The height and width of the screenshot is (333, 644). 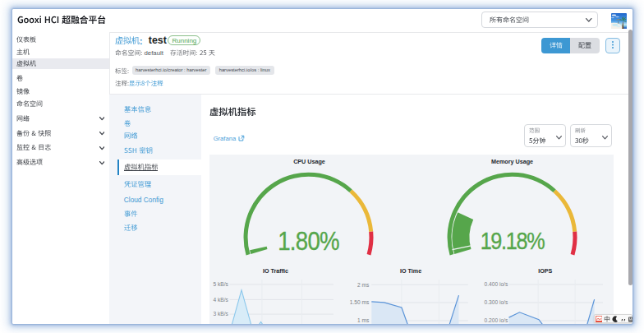 I want to click on svg-text: 19.18%, so click(x=513, y=240).